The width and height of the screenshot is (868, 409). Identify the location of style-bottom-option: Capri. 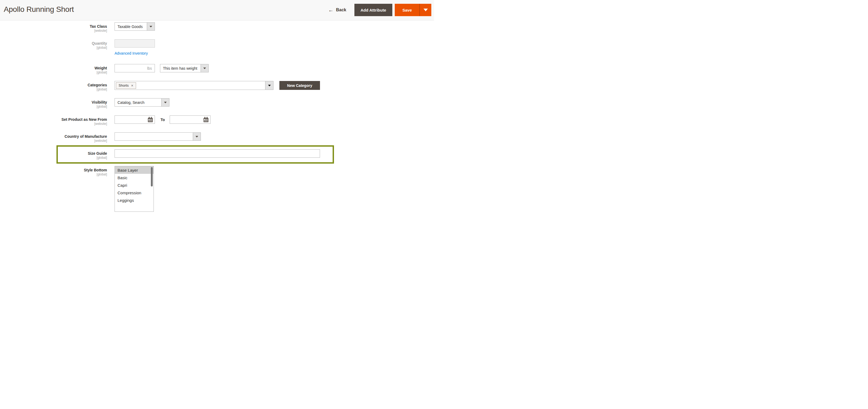
(134, 185).